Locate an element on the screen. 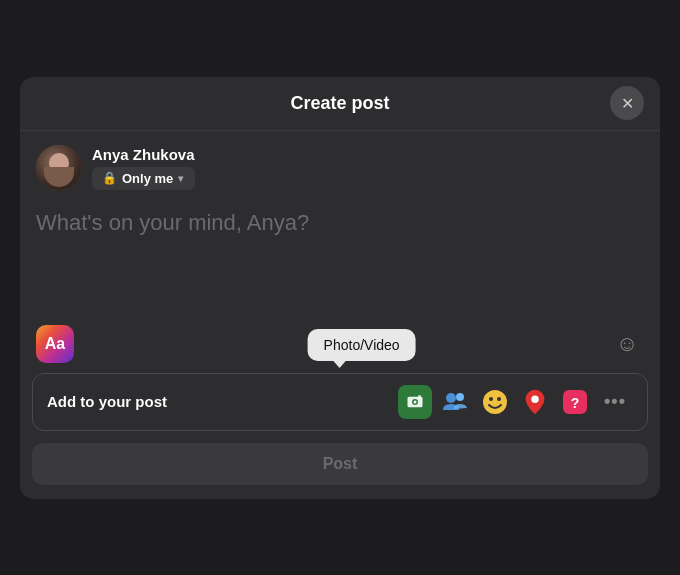  lock-icon: 🔒 is located at coordinates (110, 178).